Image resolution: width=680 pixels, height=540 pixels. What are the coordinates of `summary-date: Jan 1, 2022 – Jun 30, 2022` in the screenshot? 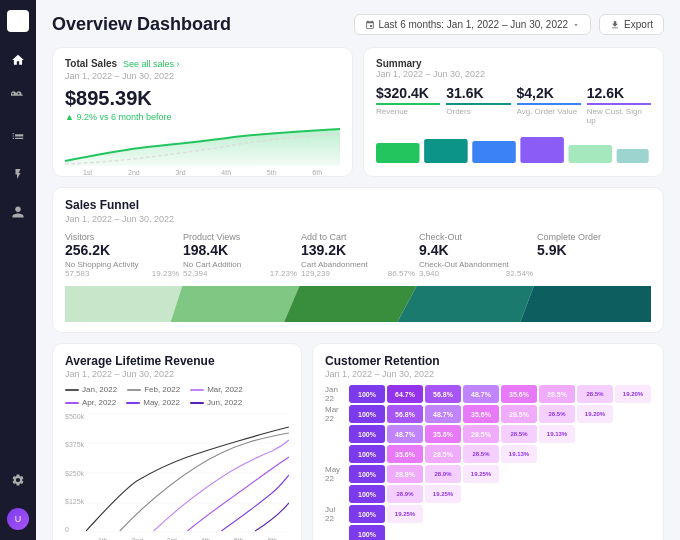 It's located at (514, 74).